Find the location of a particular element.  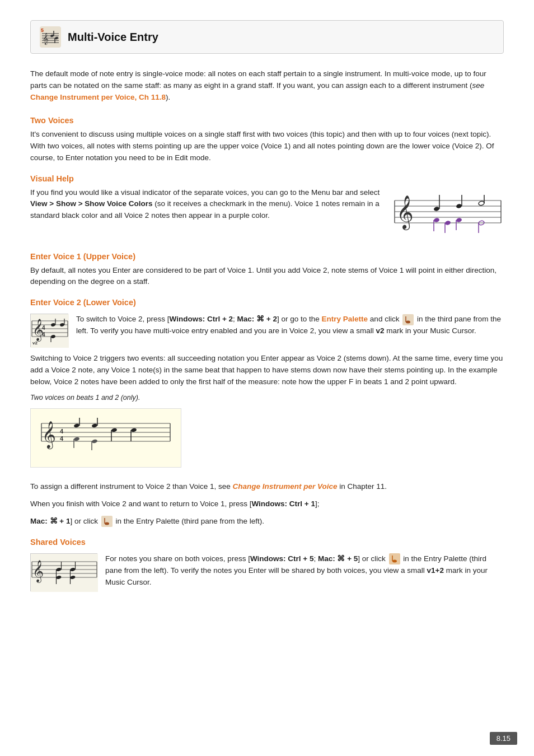

voice2-block: 𝄞 4 4 v2 To switch to Voice 2, press [Wi… is located at coordinates (267, 330).